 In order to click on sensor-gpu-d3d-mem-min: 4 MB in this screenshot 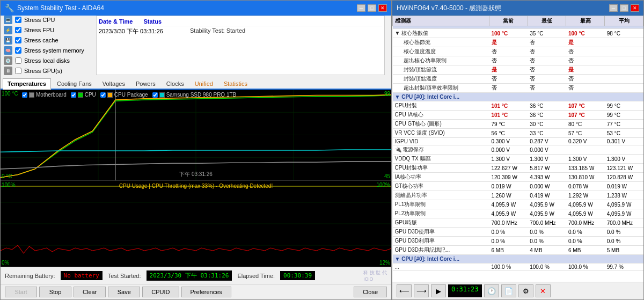, I will do `click(547, 250)`.